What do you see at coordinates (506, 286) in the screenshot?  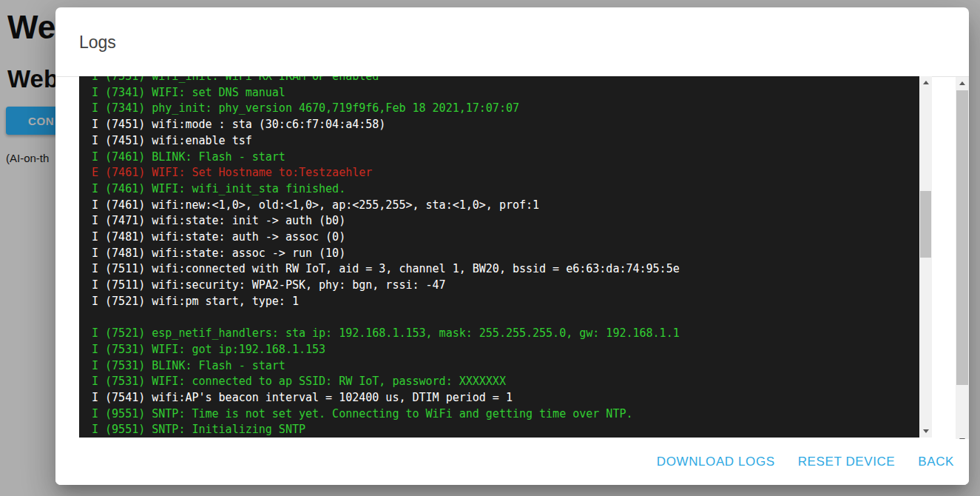 I see `log-line: I (7511) wifi:security: WPA2-PSK, phy: b…` at bounding box center [506, 286].